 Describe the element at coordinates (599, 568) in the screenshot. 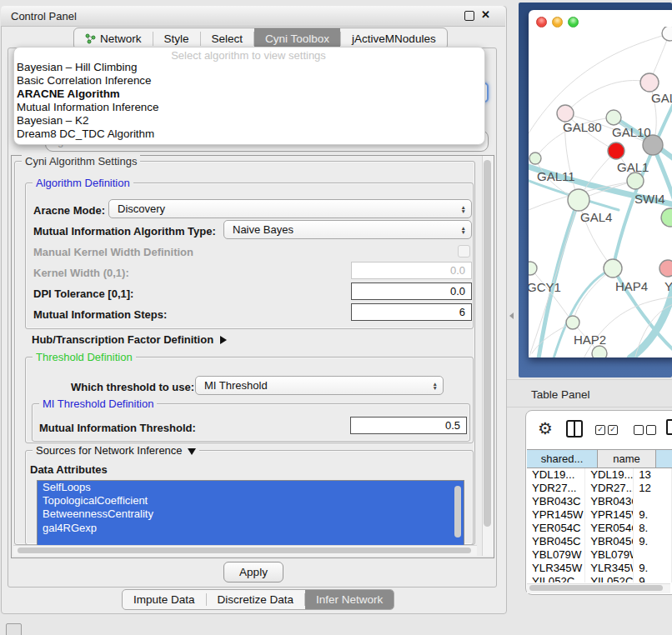

I see `table-row: YLR345WYLR345W9.` at that location.